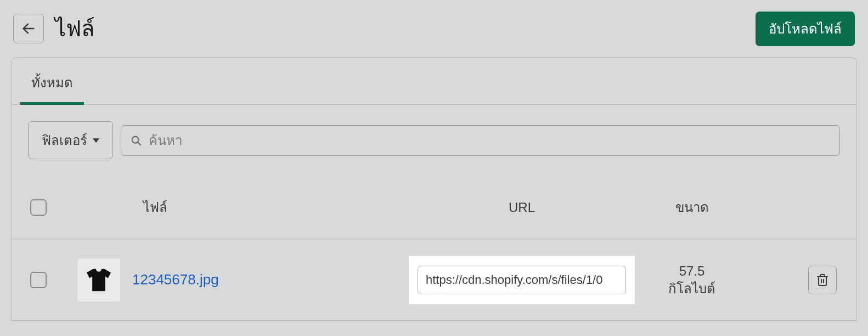 The width and height of the screenshot is (868, 336). I want to click on file-thumbnail, so click(99, 280).